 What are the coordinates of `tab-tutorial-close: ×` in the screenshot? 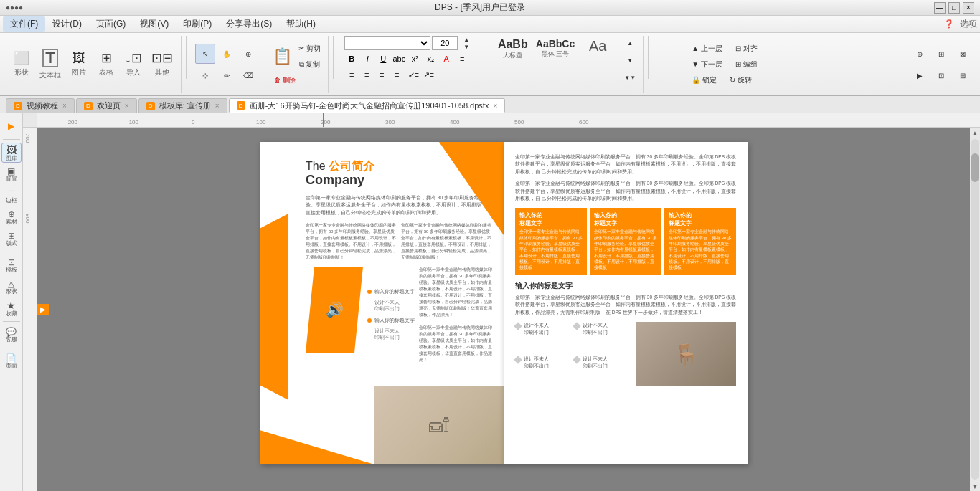 It's located at (65, 106).